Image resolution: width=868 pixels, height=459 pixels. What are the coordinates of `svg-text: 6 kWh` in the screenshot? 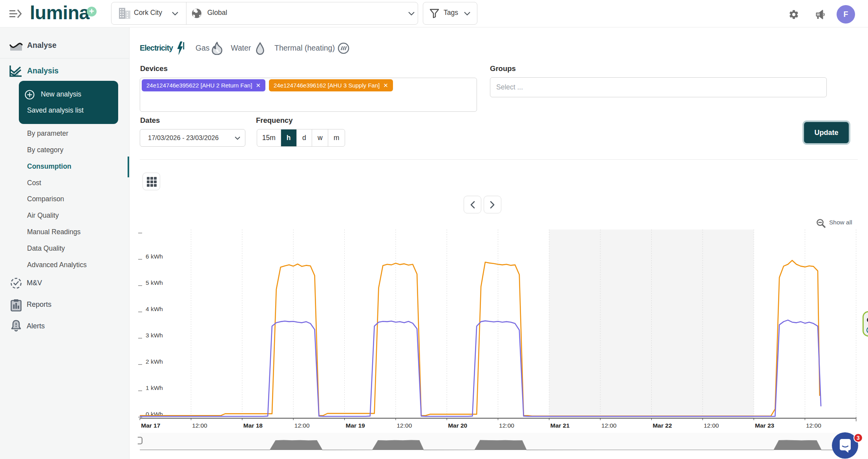 It's located at (154, 257).